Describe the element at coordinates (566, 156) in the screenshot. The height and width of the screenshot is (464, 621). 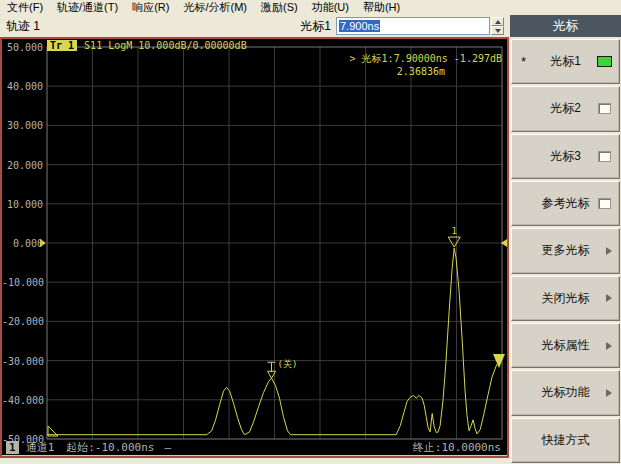
I see `softkey-label: 光标3` at that location.